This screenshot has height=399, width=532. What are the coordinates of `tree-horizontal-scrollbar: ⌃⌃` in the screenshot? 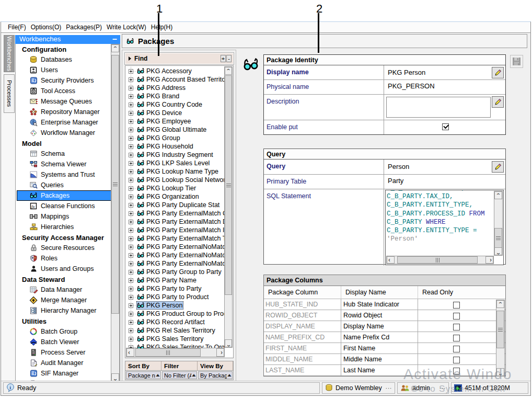 It's located at (176, 352).